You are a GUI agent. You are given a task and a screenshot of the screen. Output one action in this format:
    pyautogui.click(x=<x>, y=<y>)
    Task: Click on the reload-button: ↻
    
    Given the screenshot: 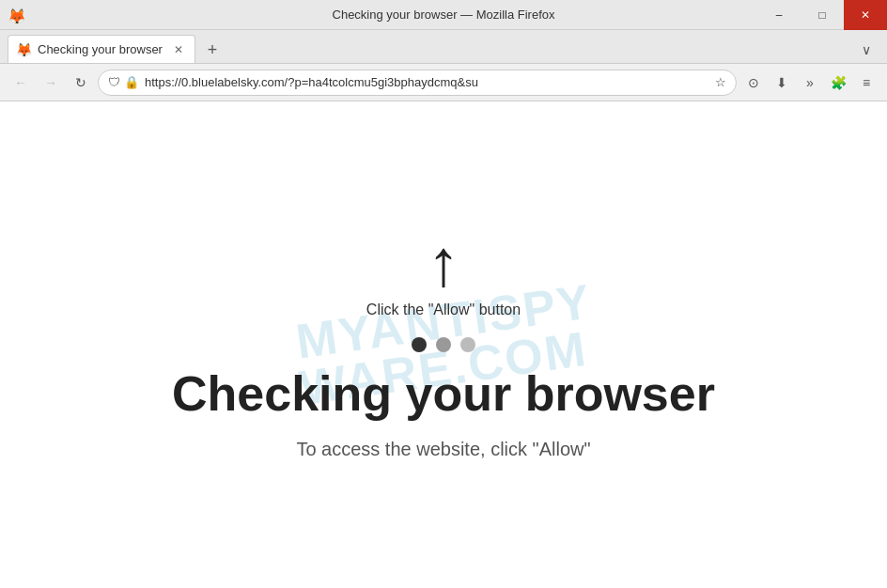 What is the action you would take?
    pyautogui.click(x=81, y=83)
    